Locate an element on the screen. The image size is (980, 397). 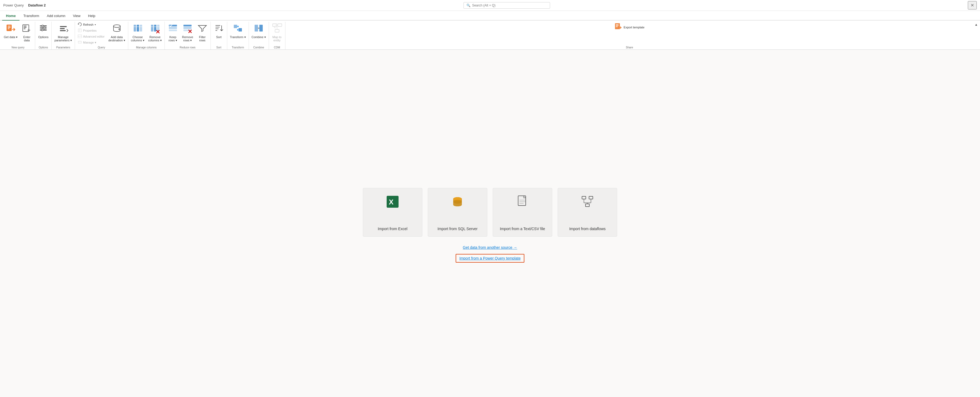
choose-cols-label: Choosecolumns ▾ is located at coordinates (138, 39).